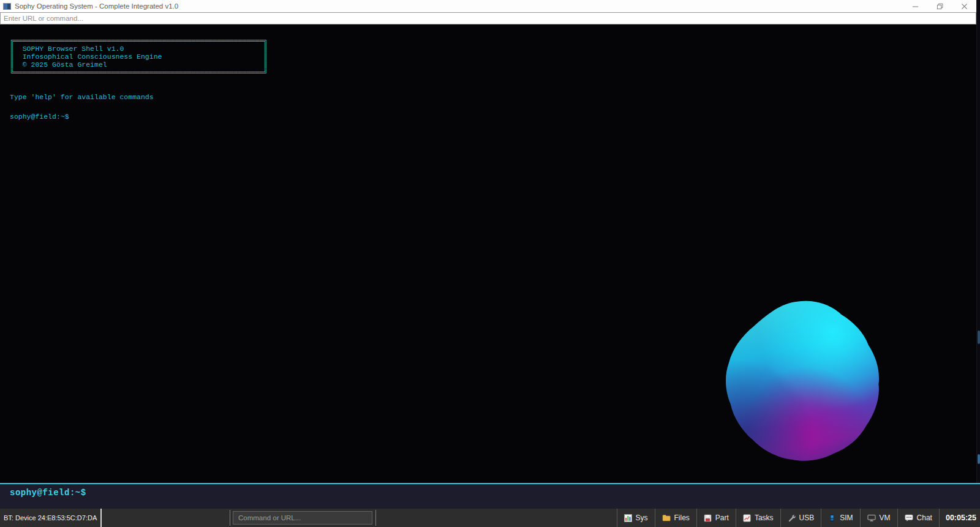 Image resolution: width=980 pixels, height=527 pixels. Describe the element at coordinates (964, 6) in the screenshot. I see `close-icon` at that location.